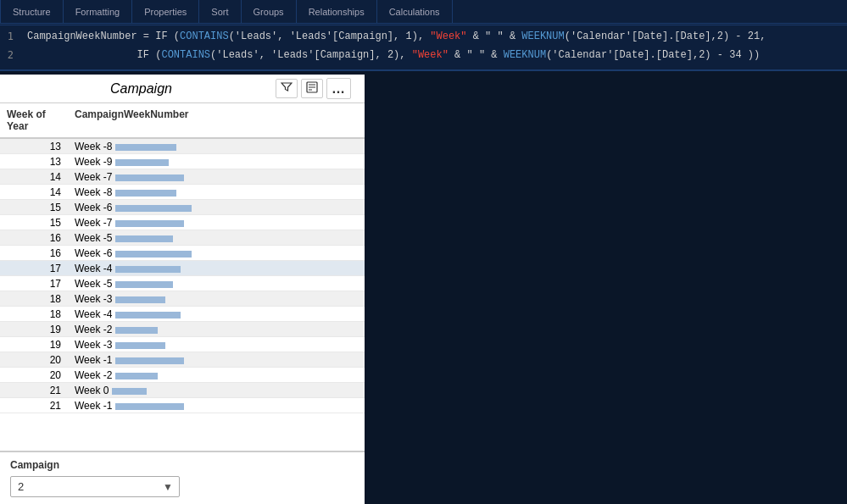  I want to click on nav-structure: Structure, so click(32, 12).